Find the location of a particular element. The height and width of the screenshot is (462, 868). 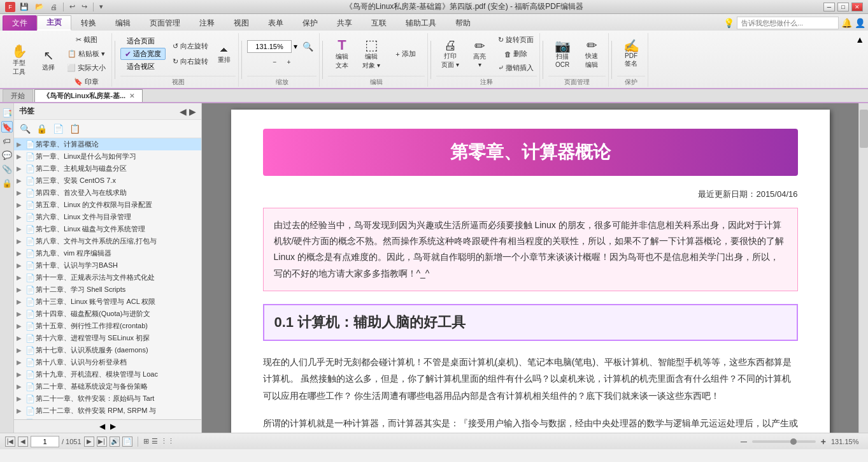

sidebar-copy-btn: 📋 is located at coordinates (75, 129).